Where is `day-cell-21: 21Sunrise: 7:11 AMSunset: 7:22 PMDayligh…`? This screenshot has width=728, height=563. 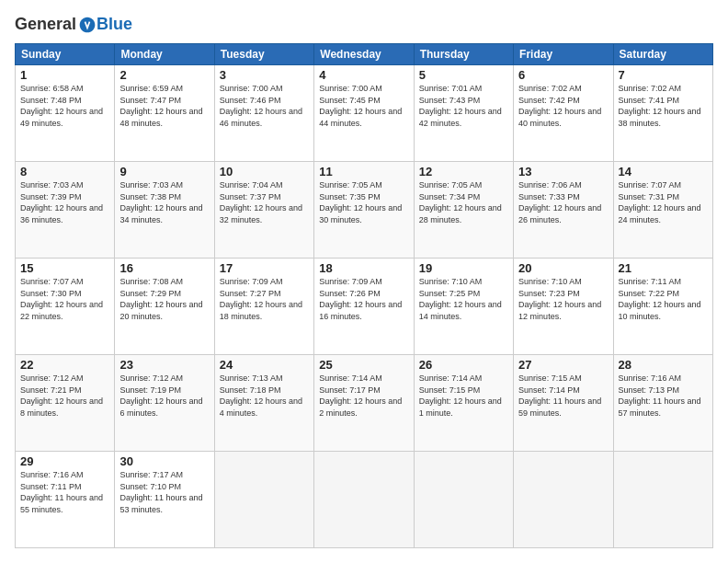
day-cell-21: 21Sunrise: 7:11 AMSunset: 7:22 PMDayligh… is located at coordinates (663, 307).